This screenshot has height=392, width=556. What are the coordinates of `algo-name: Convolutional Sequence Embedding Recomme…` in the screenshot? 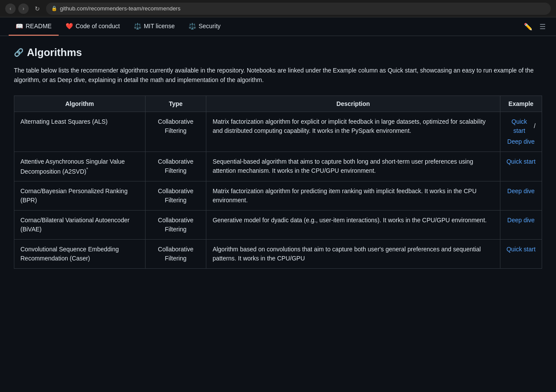 It's located at (80, 254).